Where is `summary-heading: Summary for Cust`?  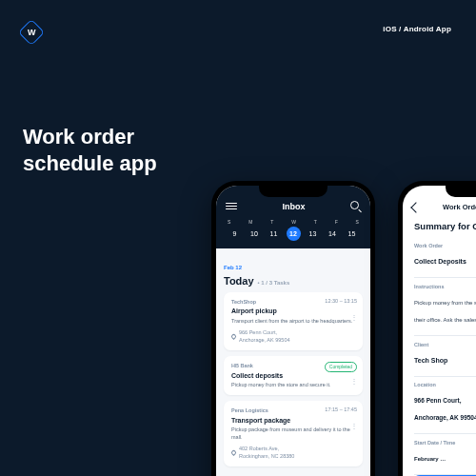 summary-heading: Summary for Cust is located at coordinates (440, 228).